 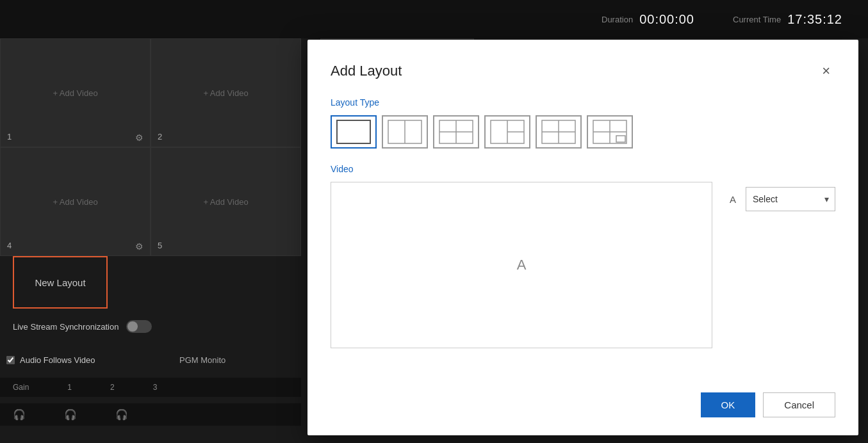 What do you see at coordinates (51, 360) in the screenshot?
I see `audio-follows-video-row: Audio Follows Video` at bounding box center [51, 360].